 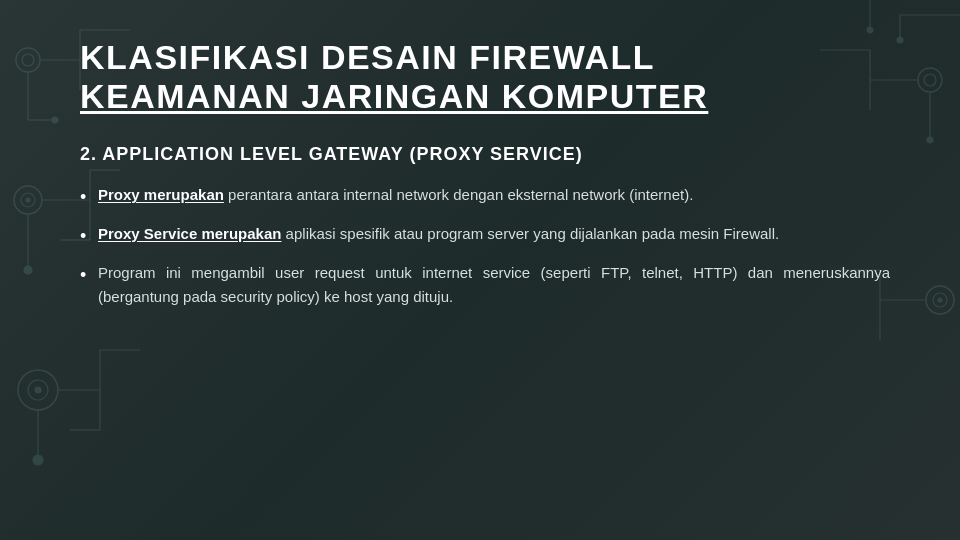 I want to click on section-number: 2., so click(x=88, y=154).